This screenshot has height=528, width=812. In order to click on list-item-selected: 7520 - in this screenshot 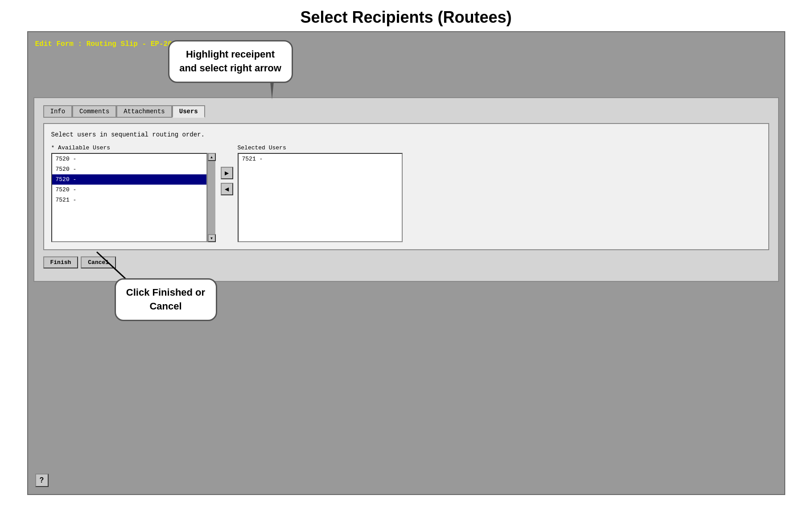, I will do `click(129, 179)`.